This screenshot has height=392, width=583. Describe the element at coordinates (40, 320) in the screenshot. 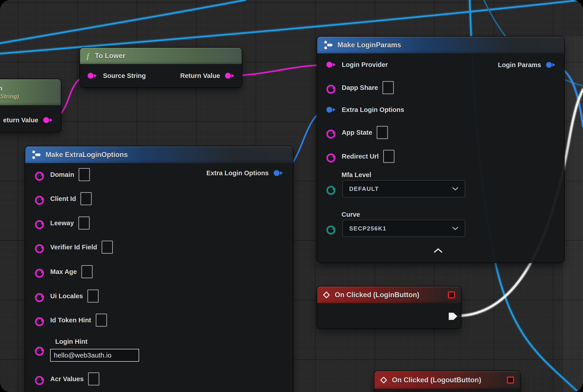

I see `id-token-hint-pin` at that location.